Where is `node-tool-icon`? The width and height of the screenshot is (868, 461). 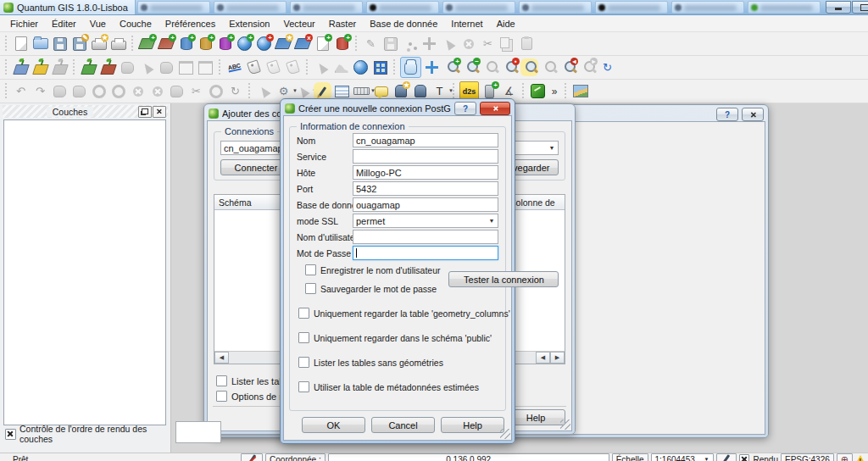 node-tool-icon is located at coordinates (449, 44).